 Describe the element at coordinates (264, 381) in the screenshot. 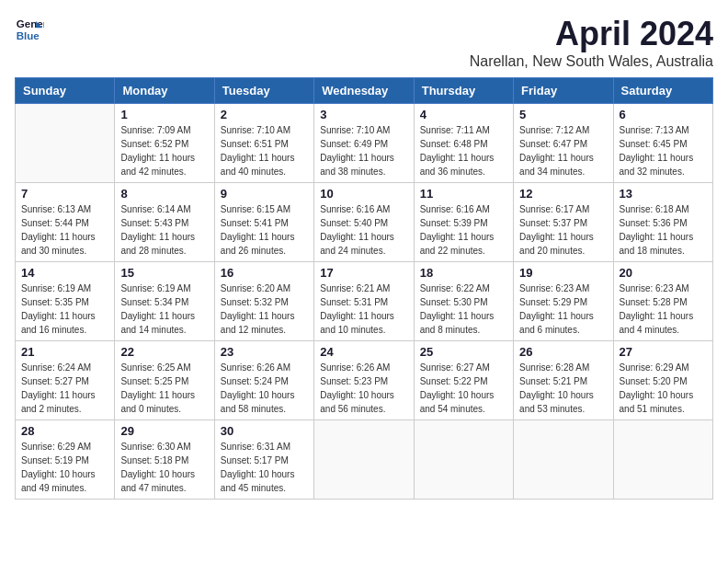

I see `calendar-cell: 23Sunrise: 6:26 AM Sunset: 5:24 PM Dayli…` at that location.